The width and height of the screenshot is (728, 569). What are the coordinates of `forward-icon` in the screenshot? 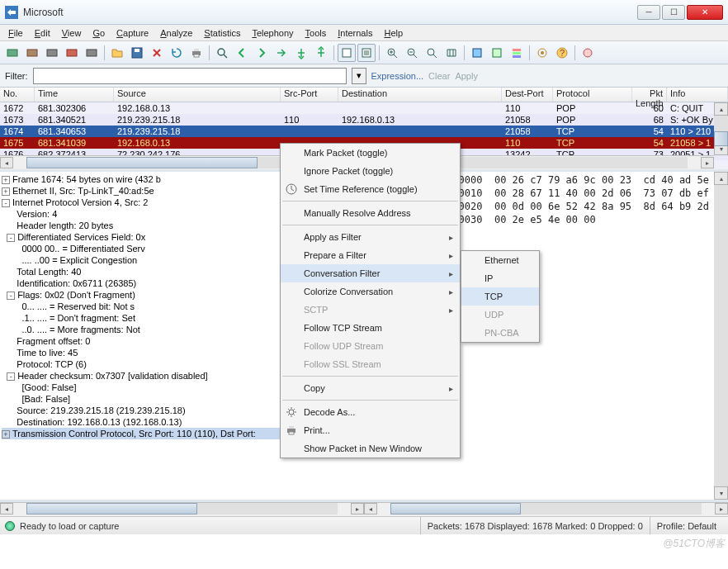 It's located at (262, 53).